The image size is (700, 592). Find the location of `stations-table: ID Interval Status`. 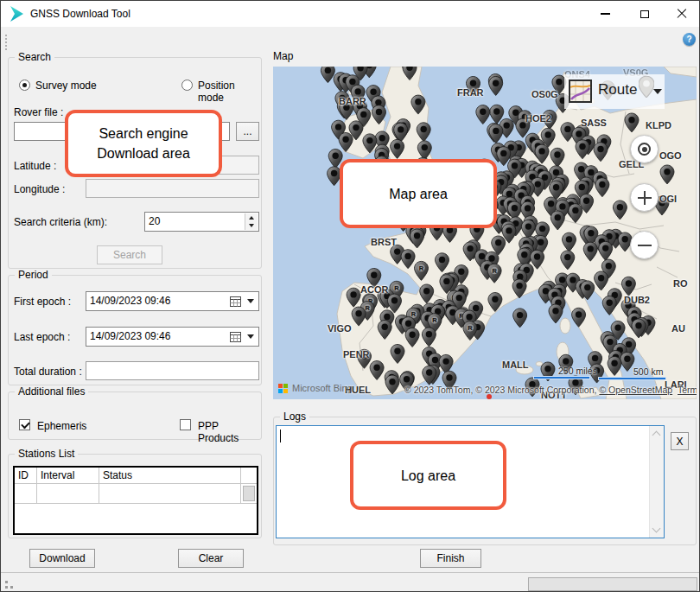

stations-table: ID Interval Status is located at coordinates (136, 500).